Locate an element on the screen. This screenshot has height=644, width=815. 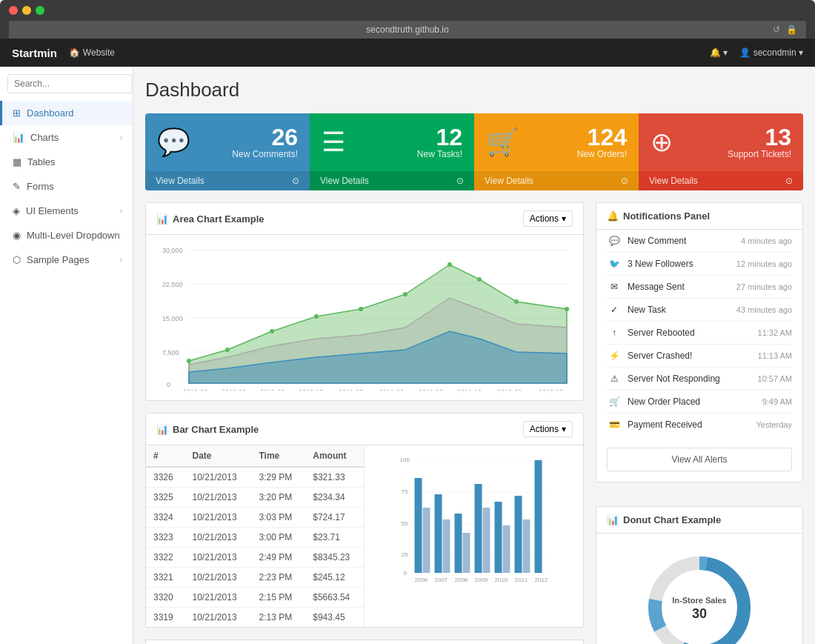
notif-type-icon: ↑ is located at coordinates (614, 333).